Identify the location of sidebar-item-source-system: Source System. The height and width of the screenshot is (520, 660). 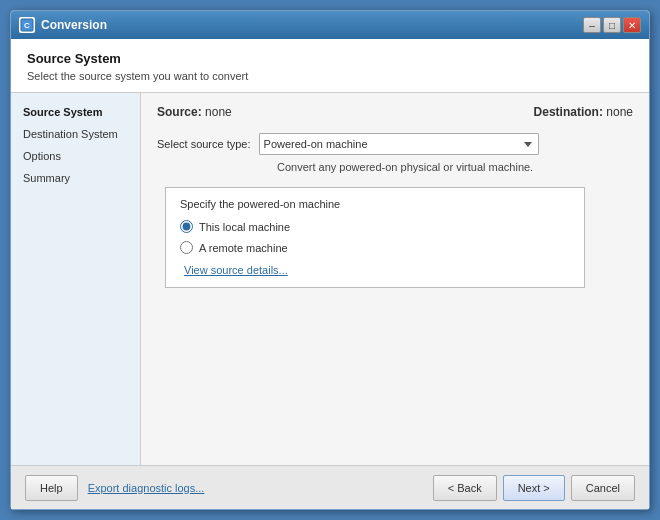
(76, 112).